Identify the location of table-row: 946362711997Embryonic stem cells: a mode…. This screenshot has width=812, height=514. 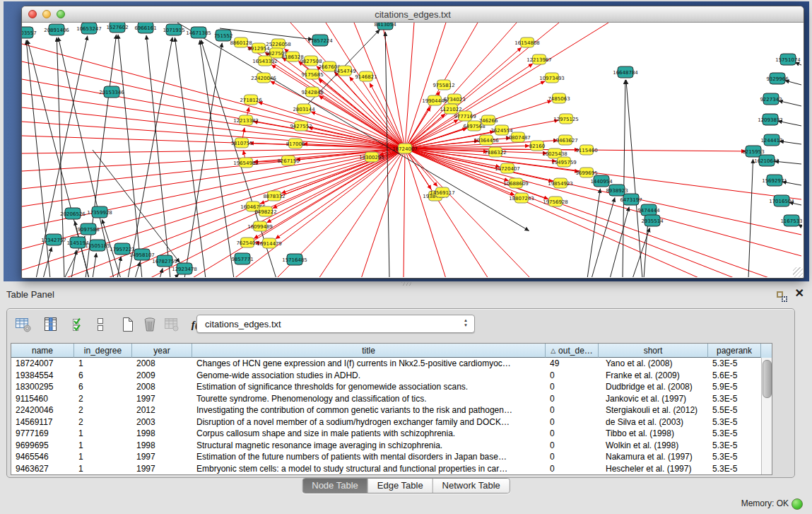
(386, 469).